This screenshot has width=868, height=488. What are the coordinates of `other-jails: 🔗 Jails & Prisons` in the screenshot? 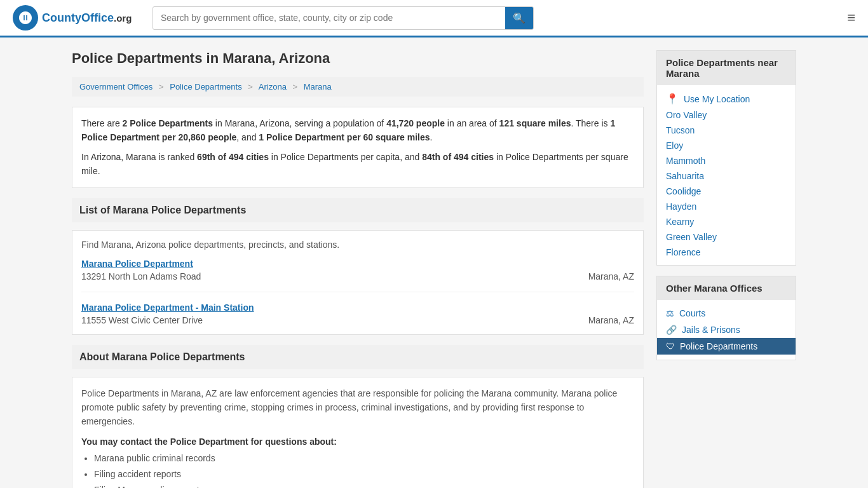 It's located at (726, 330).